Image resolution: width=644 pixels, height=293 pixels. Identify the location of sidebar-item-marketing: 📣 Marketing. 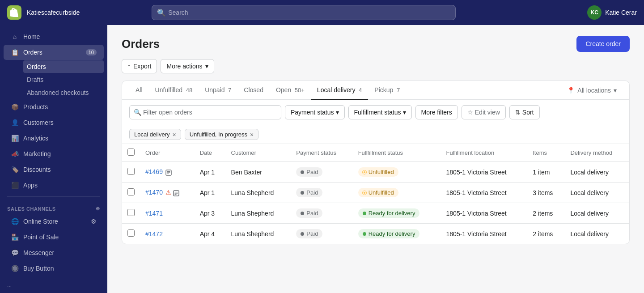
(54, 154).